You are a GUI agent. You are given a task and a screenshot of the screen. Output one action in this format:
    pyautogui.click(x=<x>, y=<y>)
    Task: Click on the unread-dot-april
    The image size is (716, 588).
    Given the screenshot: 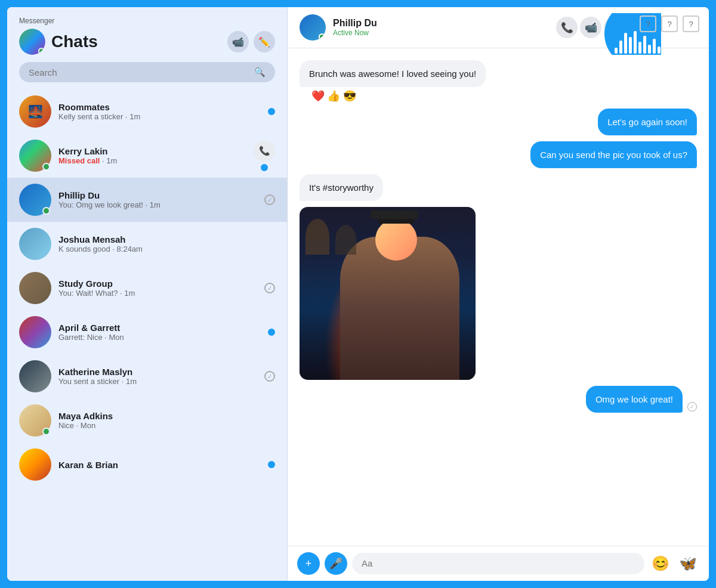 What is the action you would take?
    pyautogui.click(x=271, y=332)
    